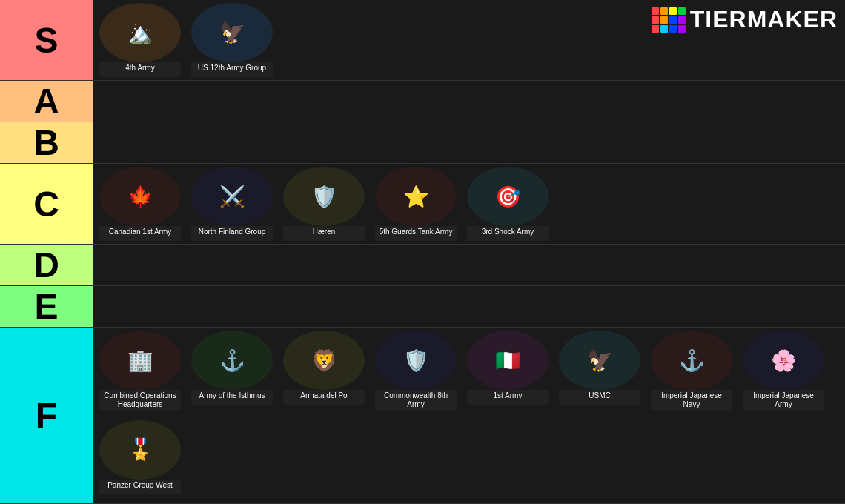 This screenshot has width=845, height=504. What do you see at coordinates (763, 19) in the screenshot?
I see `logo-text: TiERMAKER` at bounding box center [763, 19].